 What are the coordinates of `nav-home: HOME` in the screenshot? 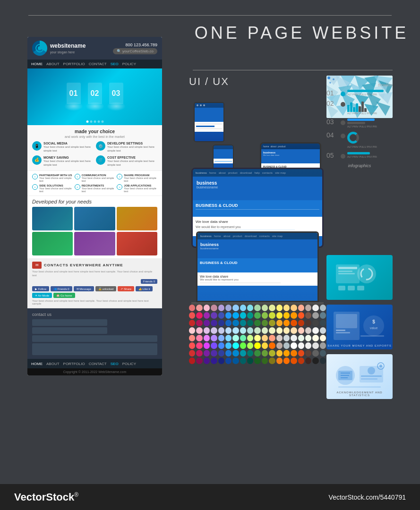 It's located at (37, 64).